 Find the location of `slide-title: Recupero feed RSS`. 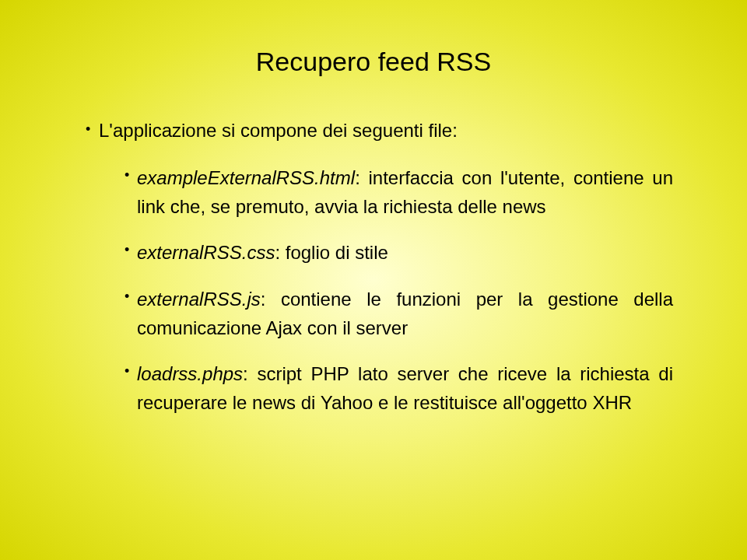

slide-title: Recupero feed RSS is located at coordinates (374, 62).